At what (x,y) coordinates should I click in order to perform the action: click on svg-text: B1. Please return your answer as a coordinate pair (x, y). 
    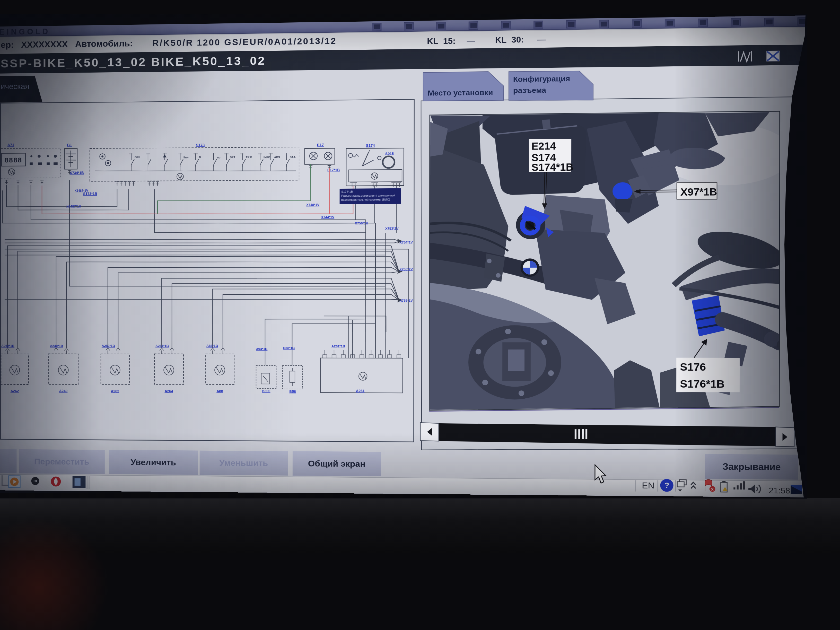
    Looking at the image, I should click on (70, 145).